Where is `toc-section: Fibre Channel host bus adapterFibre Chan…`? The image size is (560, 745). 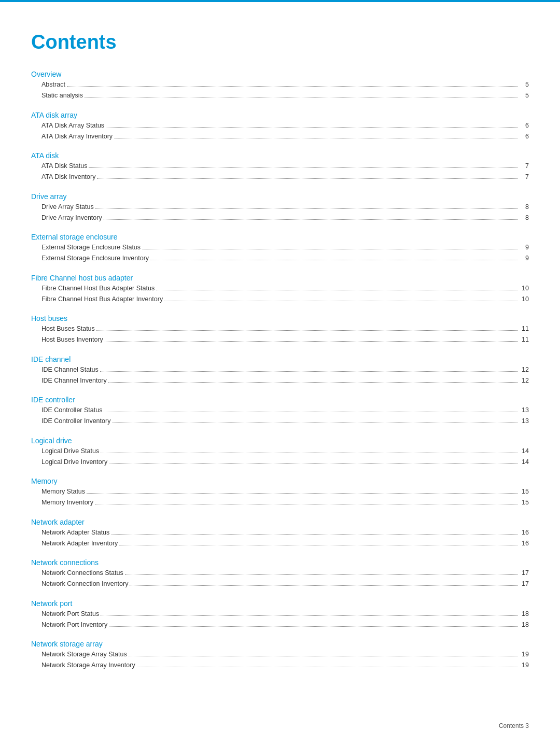
toc-section: Fibre Channel host bus adapterFibre Chan… is located at coordinates (280, 289).